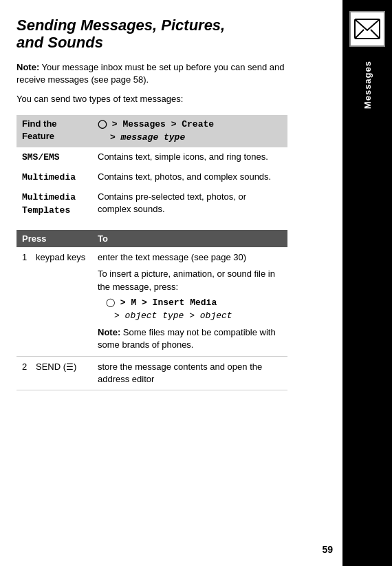  I want to click on step-2-number: 2, so click(23, 373).